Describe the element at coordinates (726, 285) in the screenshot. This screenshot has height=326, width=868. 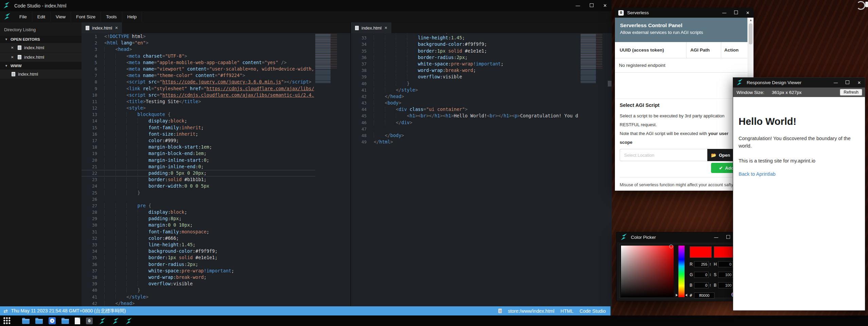
I see `value-input: 100` at that location.